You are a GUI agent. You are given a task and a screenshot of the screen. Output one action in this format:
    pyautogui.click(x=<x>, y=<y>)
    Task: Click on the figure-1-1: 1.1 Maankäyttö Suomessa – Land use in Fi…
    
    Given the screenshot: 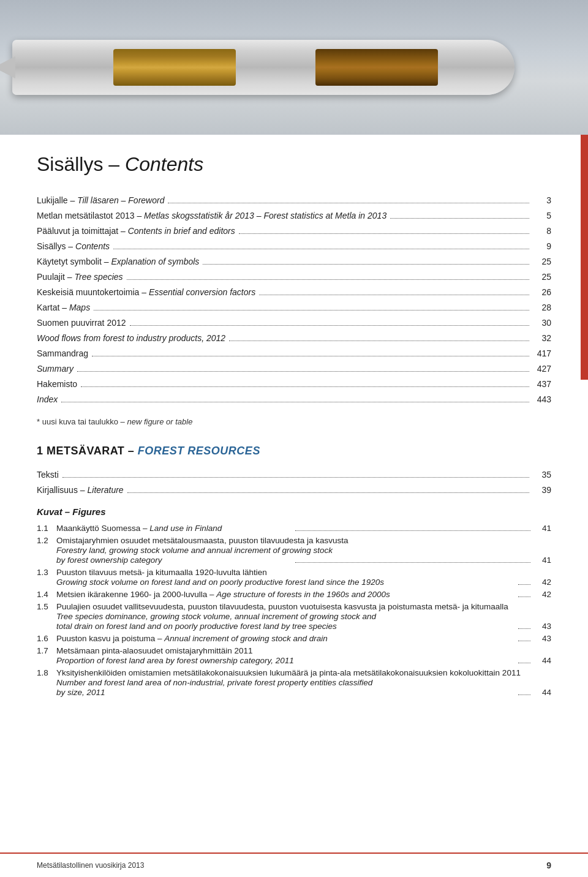 What is the action you would take?
    pyautogui.click(x=294, y=529)
    